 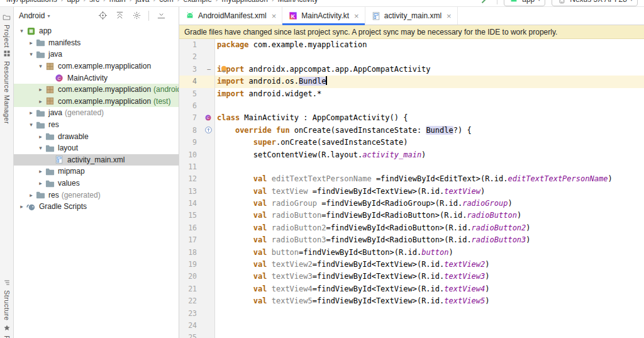 What do you see at coordinates (197, 167) in the screenshot?
I see `gutter: 11` at bounding box center [197, 167].